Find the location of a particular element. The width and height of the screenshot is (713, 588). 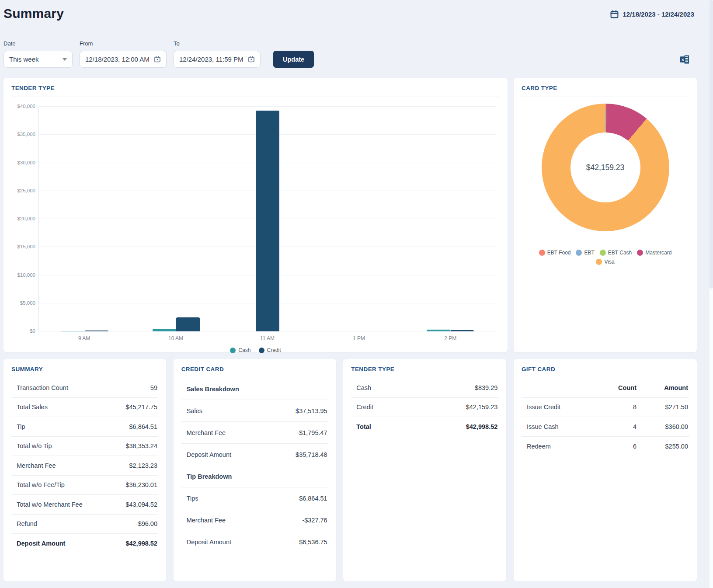

x-axis-tick-label: 10 AM is located at coordinates (176, 338).